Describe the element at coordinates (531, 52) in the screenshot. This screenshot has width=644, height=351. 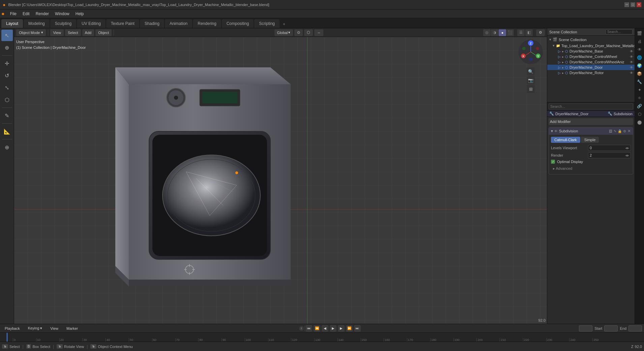
I see `navigation-gizmo: Z Y X` at that location.